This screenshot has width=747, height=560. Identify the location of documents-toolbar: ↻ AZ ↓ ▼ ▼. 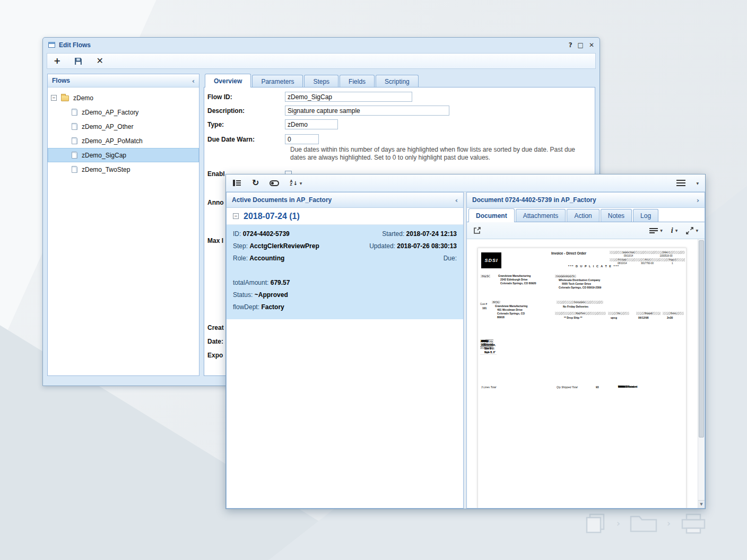
(466, 183).